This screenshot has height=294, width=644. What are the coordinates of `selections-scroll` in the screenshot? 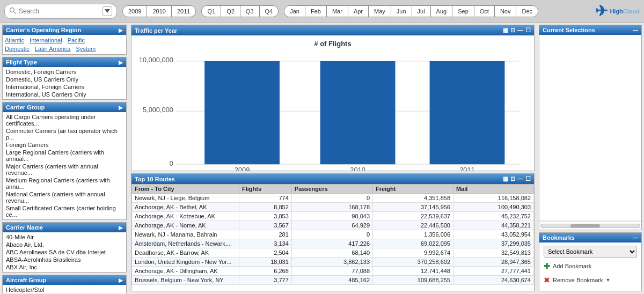 It's located at (590, 128).